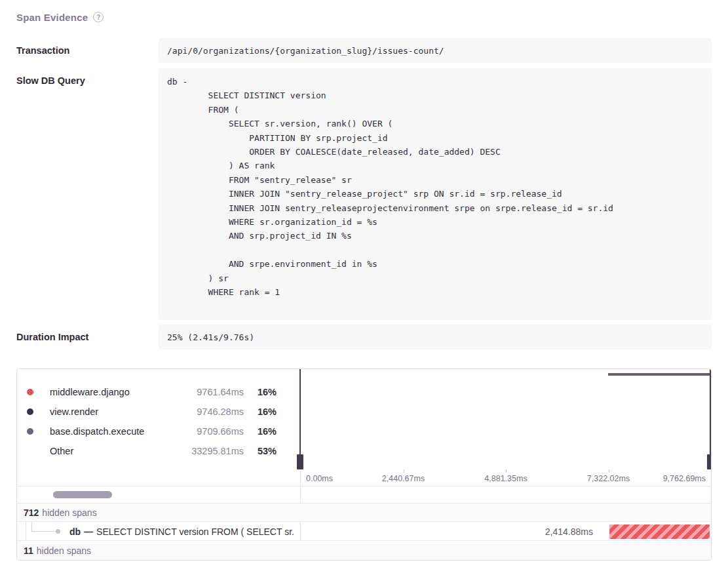 The width and height of the screenshot is (728, 575). I want to click on op-duration: 9709.66ms, so click(206, 431).